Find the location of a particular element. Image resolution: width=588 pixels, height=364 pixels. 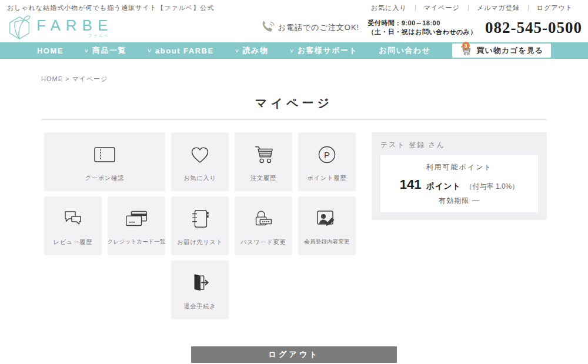

header: FARBE ファルベ お電話でのご注文OK! 受付時間：9:00～18:00 （… is located at coordinates (294, 29).